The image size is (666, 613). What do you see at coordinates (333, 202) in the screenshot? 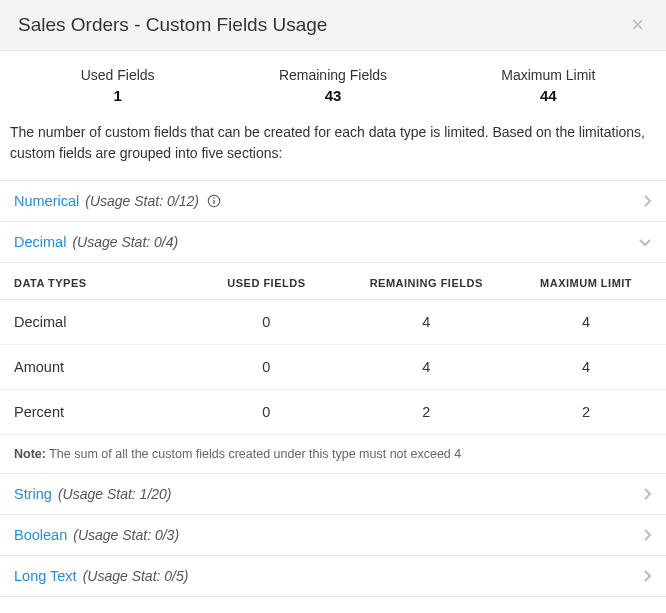
I see `section-header-numerical: Numerical (Usage Stat: 0/12)` at bounding box center [333, 202].